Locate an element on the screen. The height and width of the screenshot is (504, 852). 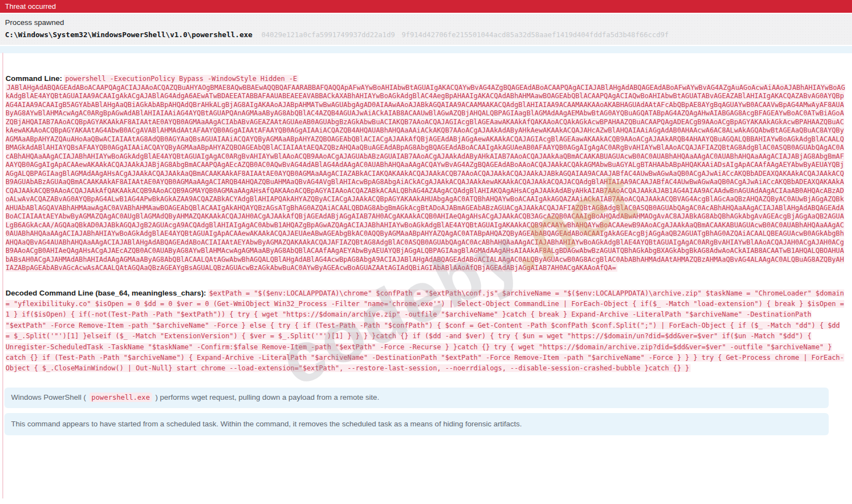
analyst-note-wget: Windows PowerShell ( powershell.exe ) pe… is located at coordinates (417, 398).